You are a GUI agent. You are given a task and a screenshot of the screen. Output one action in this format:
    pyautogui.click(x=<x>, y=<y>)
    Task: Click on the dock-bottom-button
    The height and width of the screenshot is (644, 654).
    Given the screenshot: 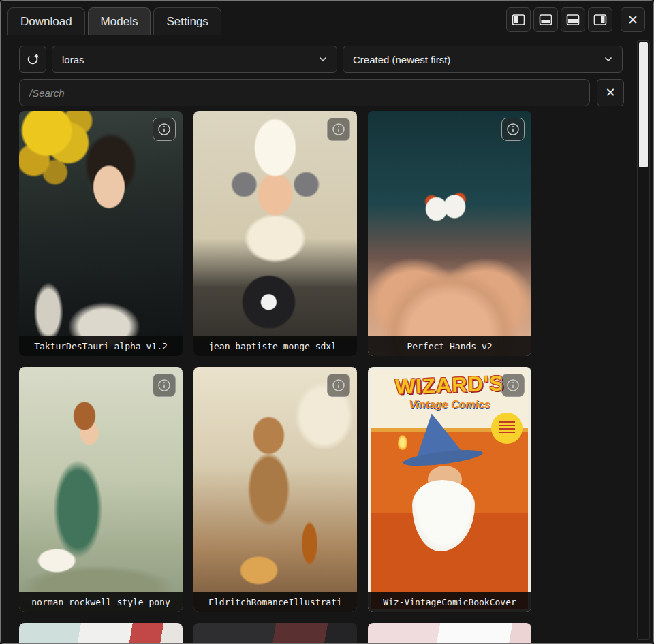 What is the action you would take?
    pyautogui.click(x=546, y=20)
    